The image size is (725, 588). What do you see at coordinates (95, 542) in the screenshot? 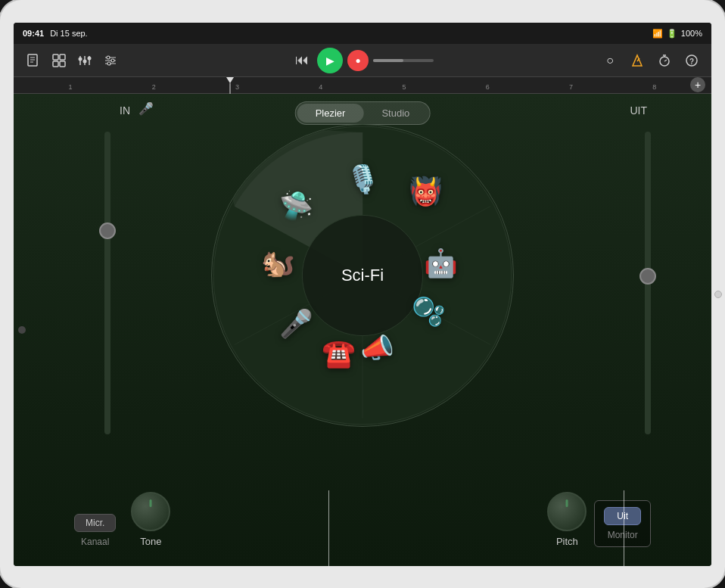
I see `channel-label: Kanaal` at bounding box center [95, 542].